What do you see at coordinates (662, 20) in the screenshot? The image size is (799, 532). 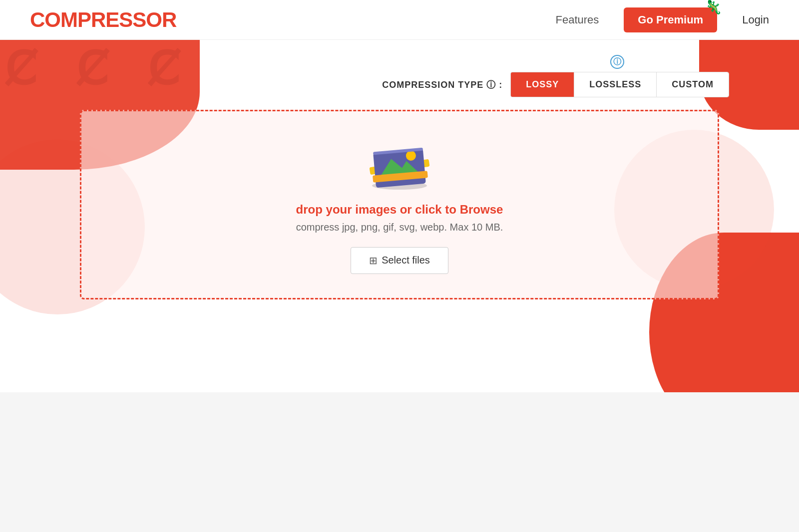 I see `header-nav: Features Go Premium 🦎 Login` at bounding box center [662, 20].